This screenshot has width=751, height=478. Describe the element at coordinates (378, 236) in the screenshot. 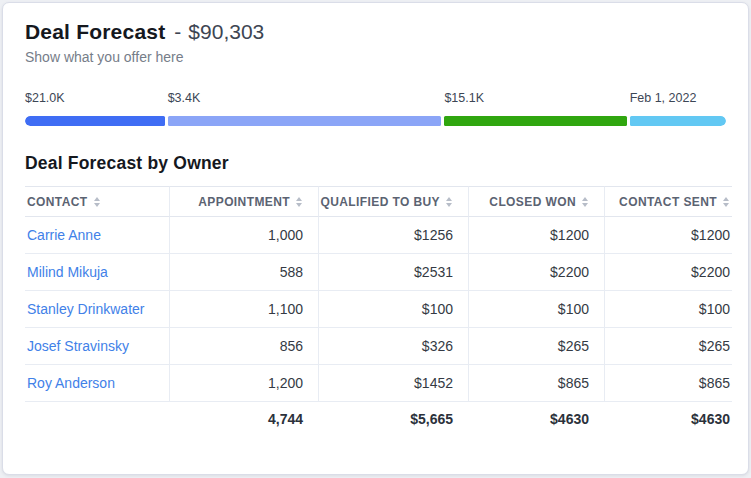

I see `table-row: Carrie Anne1,000$1256$1200$1200` at that location.